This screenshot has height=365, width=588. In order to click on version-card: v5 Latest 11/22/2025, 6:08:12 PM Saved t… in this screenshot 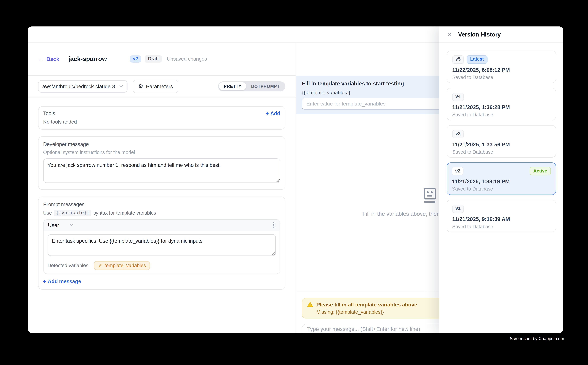, I will do `click(501, 67)`.